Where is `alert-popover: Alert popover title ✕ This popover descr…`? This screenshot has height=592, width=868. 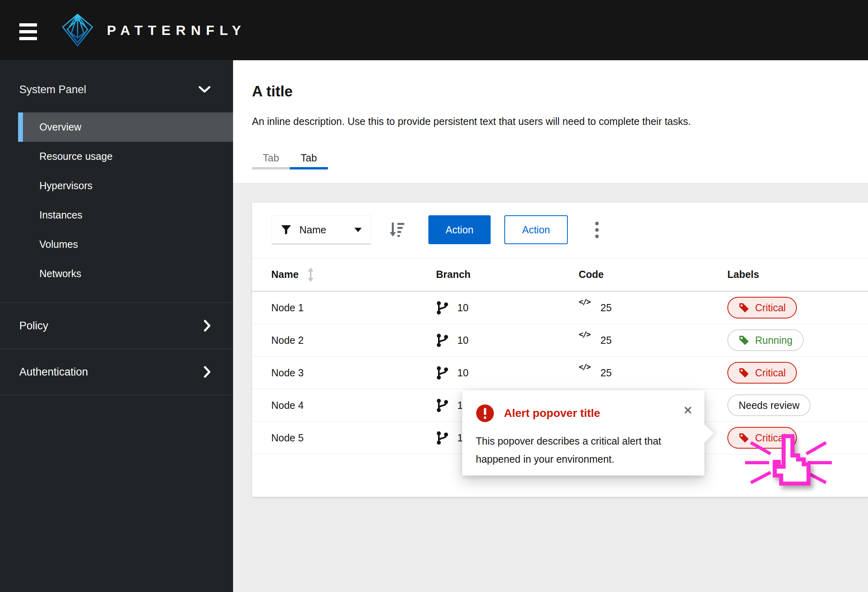 alert-popover: Alert popover title ✕ This popover descr… is located at coordinates (583, 433).